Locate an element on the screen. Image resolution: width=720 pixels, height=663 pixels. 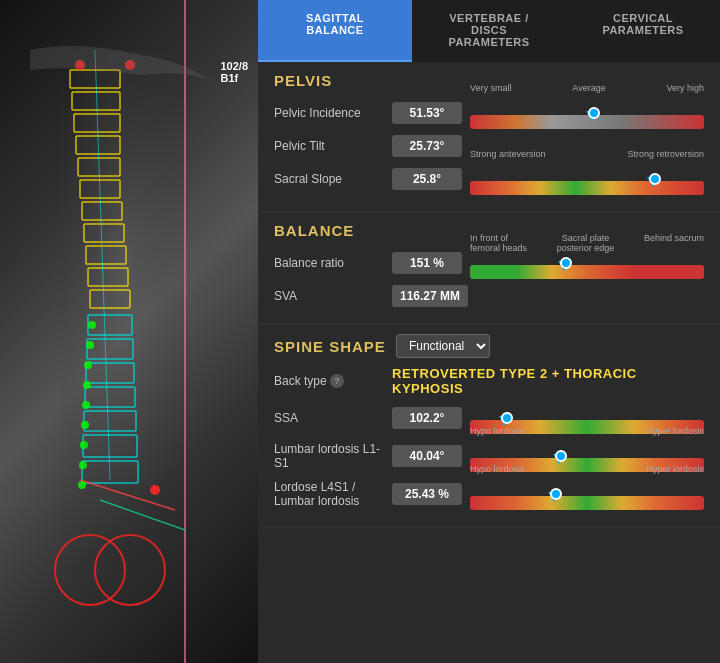
lumbar-lordosis-value: 40.04° is located at coordinates (427, 456).